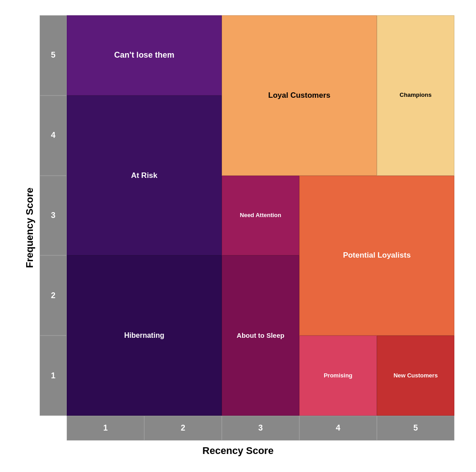 The height and width of the screenshot is (472, 476). Describe the element at coordinates (416, 376) in the screenshot. I see `new-customers-label: New Customers` at that location.